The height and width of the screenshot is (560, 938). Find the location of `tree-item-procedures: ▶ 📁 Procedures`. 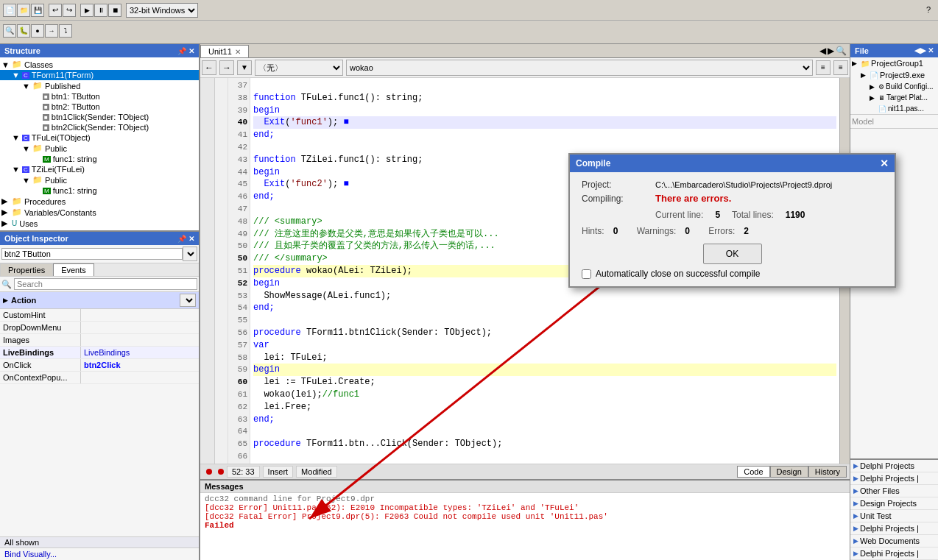

tree-item-procedures: ▶ 📁 Procedures is located at coordinates (99, 202).